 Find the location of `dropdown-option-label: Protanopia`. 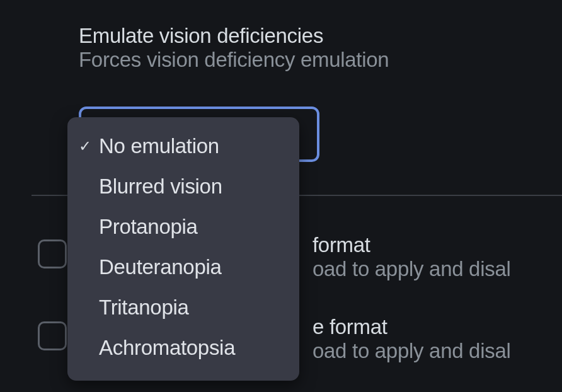

dropdown-option-label: Protanopia is located at coordinates (149, 227).